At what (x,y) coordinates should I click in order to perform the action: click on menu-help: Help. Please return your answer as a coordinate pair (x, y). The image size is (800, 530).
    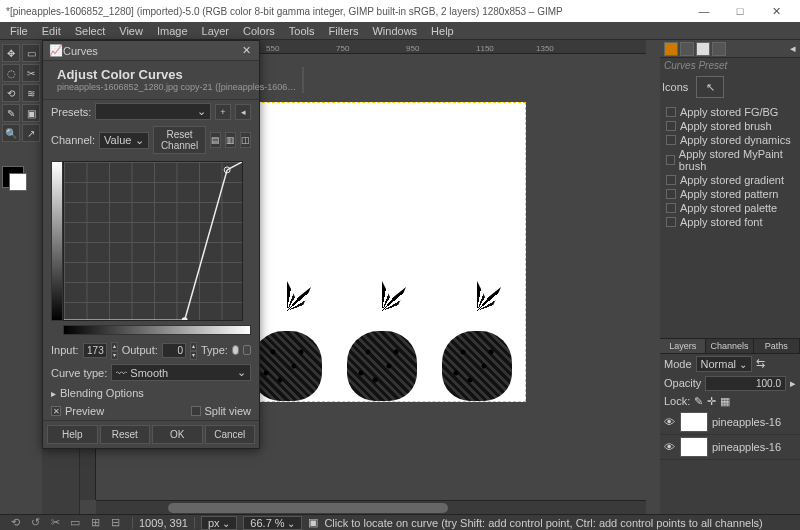
    Looking at the image, I should click on (442, 31).